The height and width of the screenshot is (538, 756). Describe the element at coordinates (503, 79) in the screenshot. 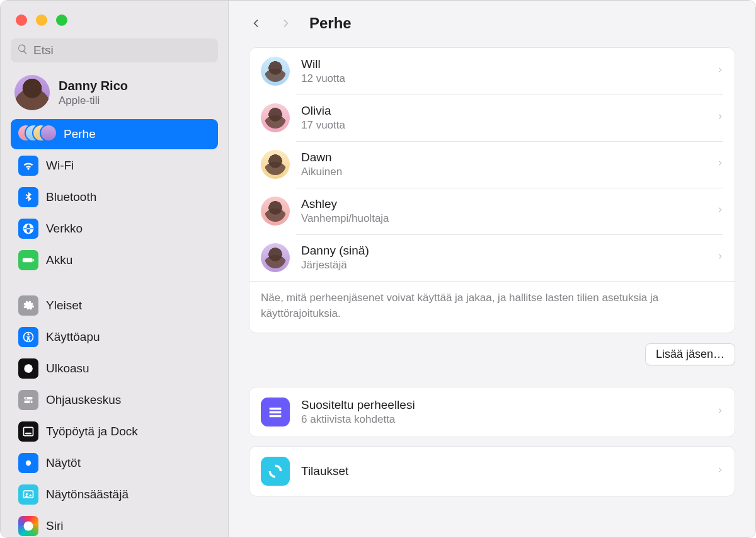

I see `member-role: 12 vuotta` at that location.